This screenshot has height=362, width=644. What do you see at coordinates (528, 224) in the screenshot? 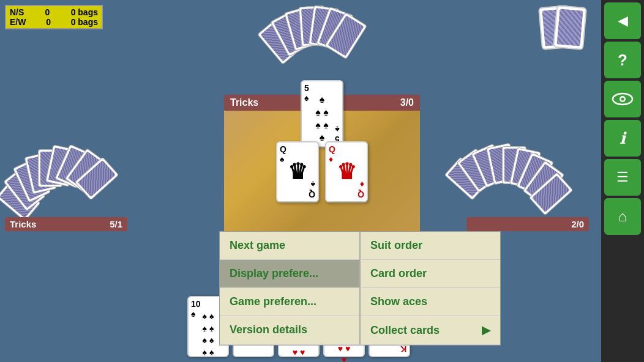
I see `right-tricks-bar: 2/0` at bounding box center [528, 224].